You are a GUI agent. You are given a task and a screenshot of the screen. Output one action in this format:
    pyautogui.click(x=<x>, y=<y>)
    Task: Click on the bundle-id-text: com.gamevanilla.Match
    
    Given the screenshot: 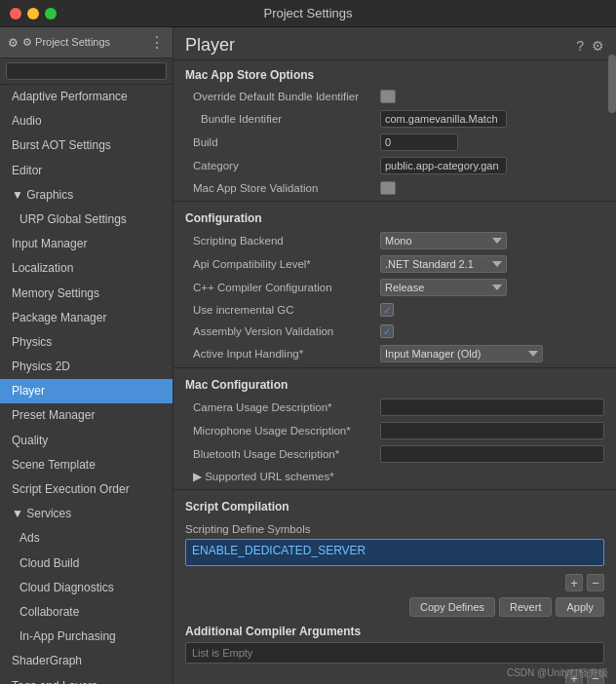 What is the action you would take?
    pyautogui.click(x=443, y=119)
    